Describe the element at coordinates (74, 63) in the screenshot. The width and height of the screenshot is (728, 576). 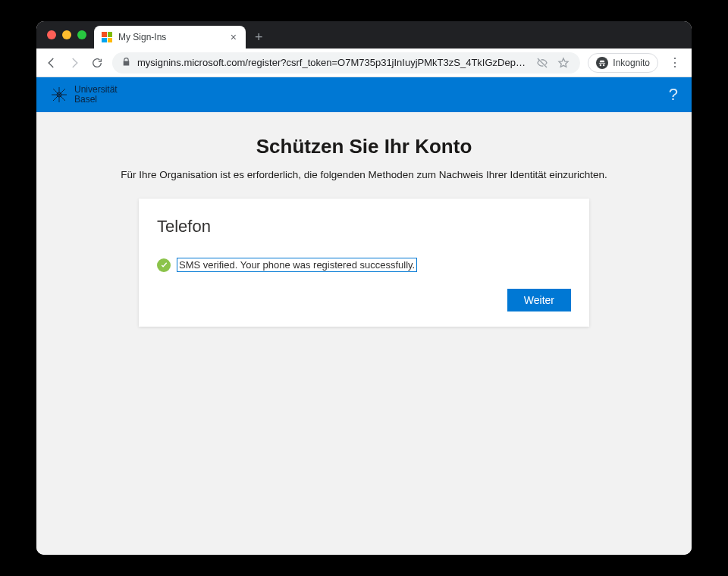
I see `forward-button` at that location.